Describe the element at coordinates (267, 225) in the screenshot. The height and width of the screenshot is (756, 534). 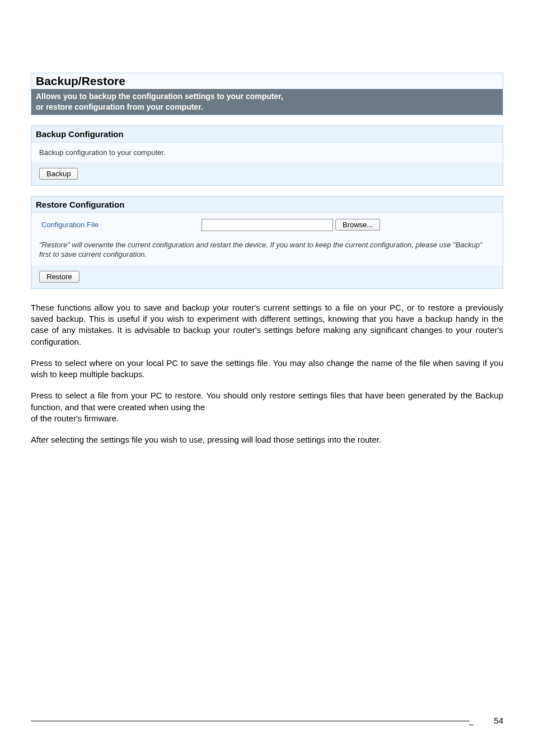
I see `restore-file-row: Configuration File Browse...` at that location.